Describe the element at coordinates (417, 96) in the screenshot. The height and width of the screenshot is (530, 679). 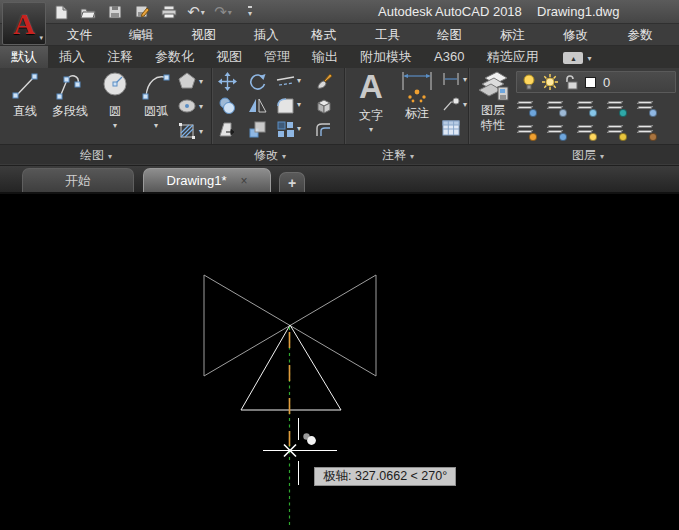
I see `dimension-button: 标注` at that location.